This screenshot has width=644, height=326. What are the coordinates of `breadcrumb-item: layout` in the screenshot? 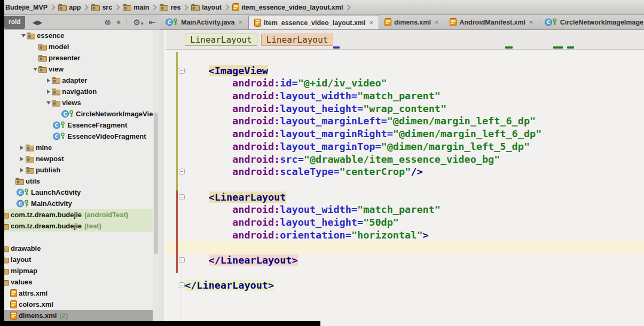 It's located at (206, 7).